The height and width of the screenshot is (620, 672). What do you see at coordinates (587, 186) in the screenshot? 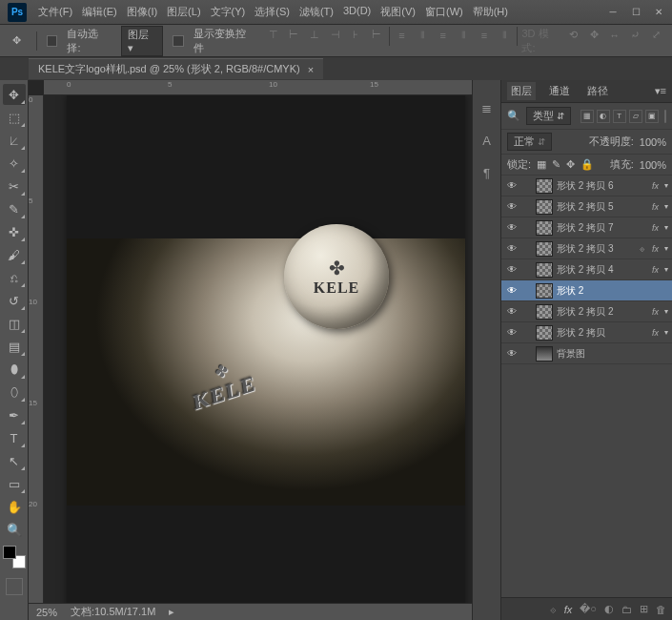
I see `layer-row: 👁形状 2 拷贝 6fx▾` at bounding box center [587, 186].